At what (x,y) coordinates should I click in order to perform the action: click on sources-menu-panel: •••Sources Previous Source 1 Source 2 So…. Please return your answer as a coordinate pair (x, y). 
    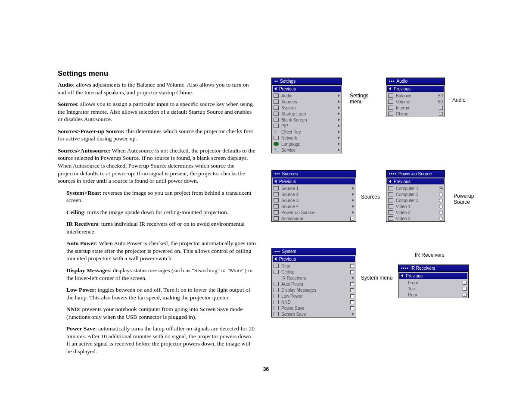
    Looking at the image, I should click on (314, 196).